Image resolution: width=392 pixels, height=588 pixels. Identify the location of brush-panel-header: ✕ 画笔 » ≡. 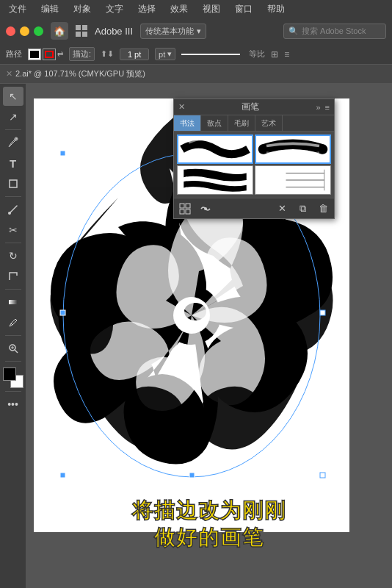
(254, 107).